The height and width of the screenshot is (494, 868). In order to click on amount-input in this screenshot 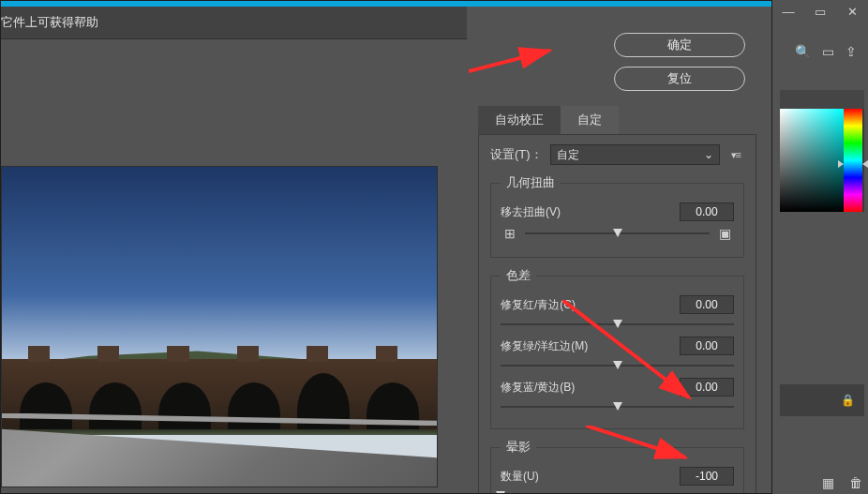, I will do `click(707, 476)`.